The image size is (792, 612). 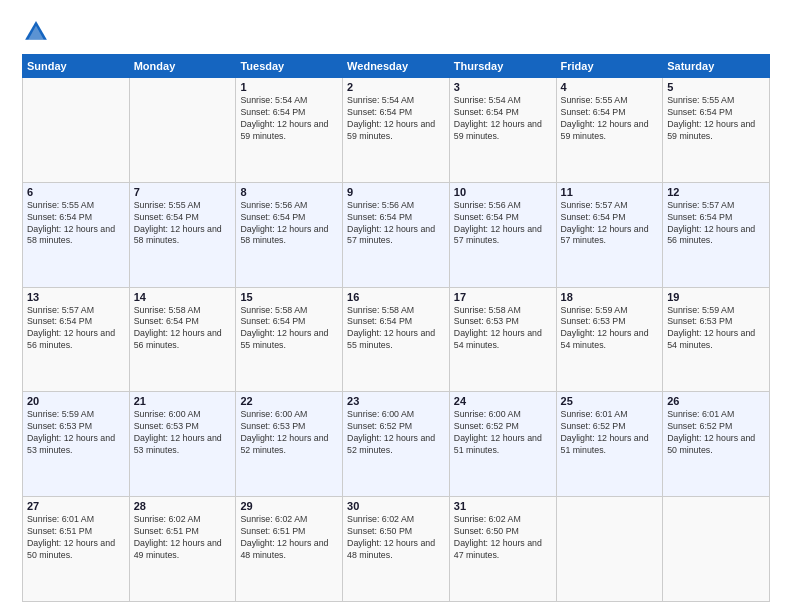 I want to click on day-number: 27, so click(x=76, y=506).